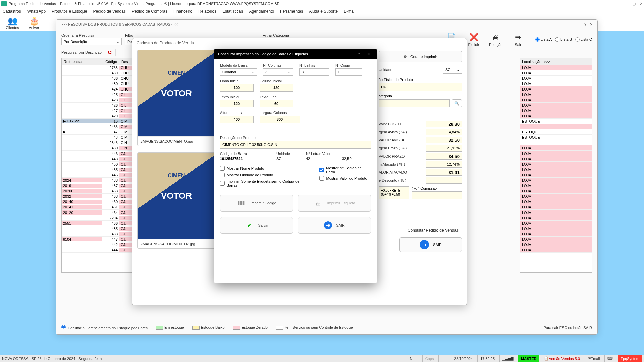 The width and height of the screenshot is (644, 362). Describe the element at coordinates (437, 195) in the screenshot. I see `comissao-field` at that location.